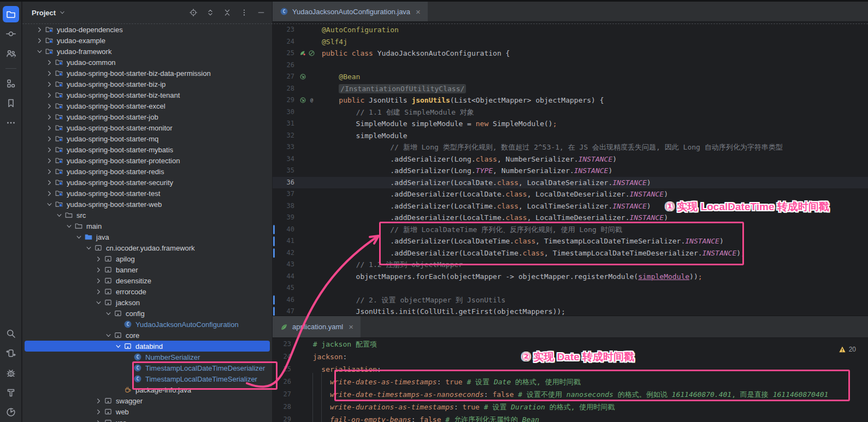 The height and width of the screenshot is (422, 868). I want to click on tree-item-yudao-spring-boot-starter-security: yudao-spring-boot-starter-security, so click(147, 182).